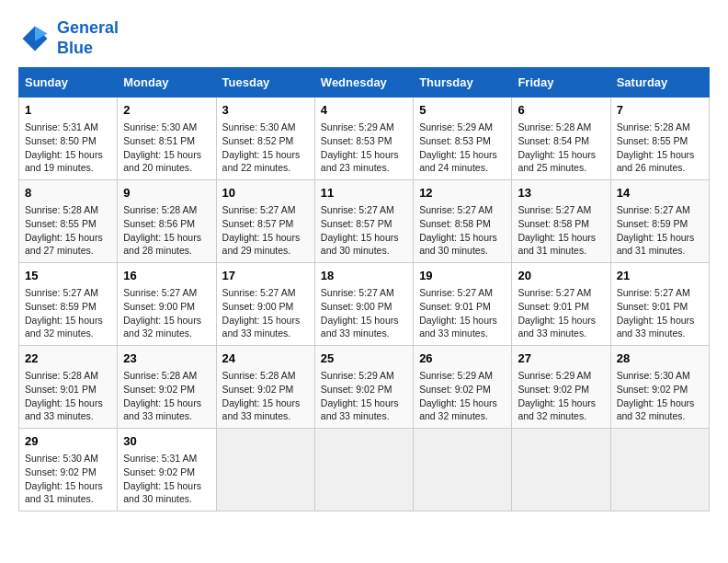  What do you see at coordinates (166, 276) in the screenshot?
I see `day-number: 16` at bounding box center [166, 276].